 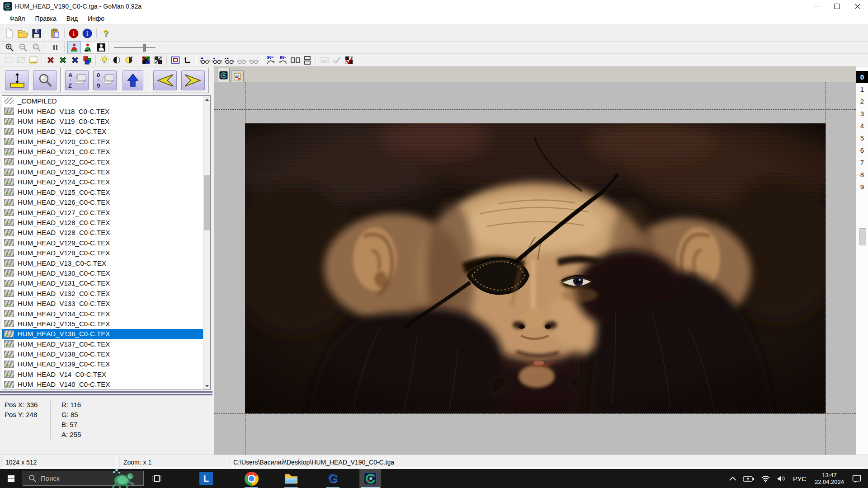 What do you see at coordinates (103, 324) in the screenshot?
I see `list-item: HUM_HEAD_V135_C0-C.TEX` at bounding box center [103, 324].